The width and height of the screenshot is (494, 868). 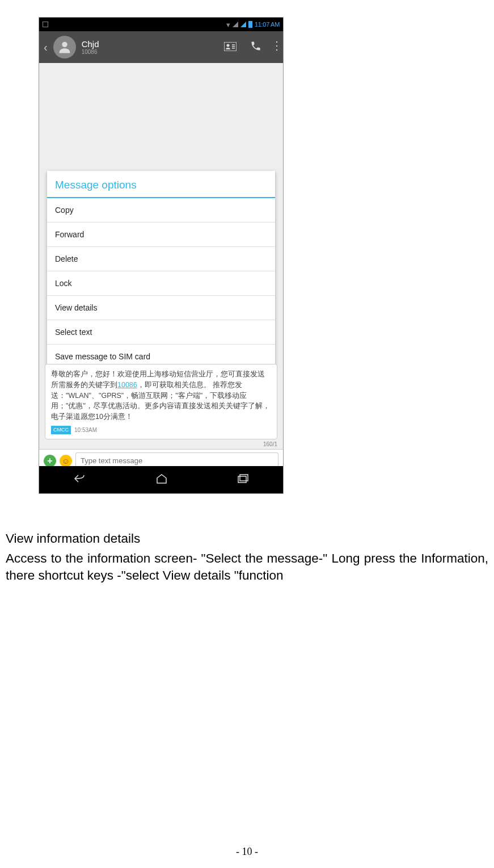 What do you see at coordinates (228, 25) in the screenshot?
I see `wifi-icon: ▾` at bounding box center [228, 25].